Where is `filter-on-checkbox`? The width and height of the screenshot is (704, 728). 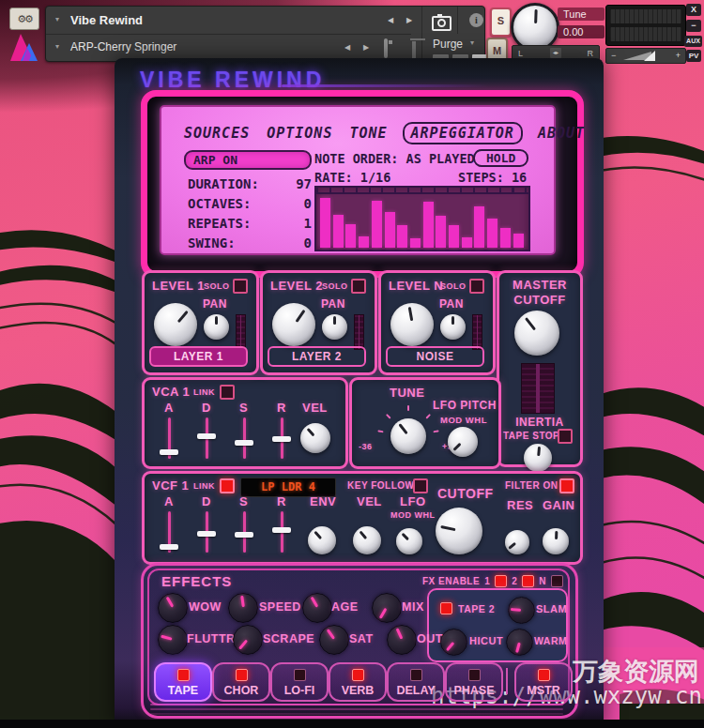
filter-on-checkbox is located at coordinates (567, 486).